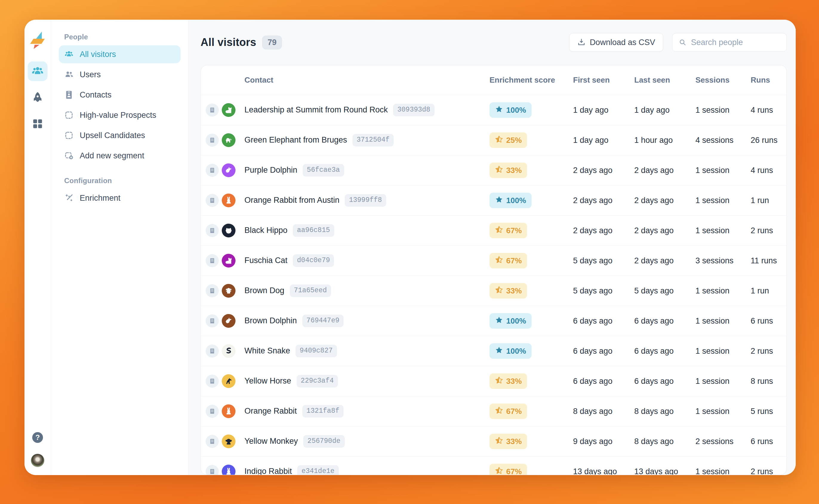 The image size is (819, 504). Describe the element at coordinates (760, 80) in the screenshot. I see `column-header-runs: Runs` at that location.